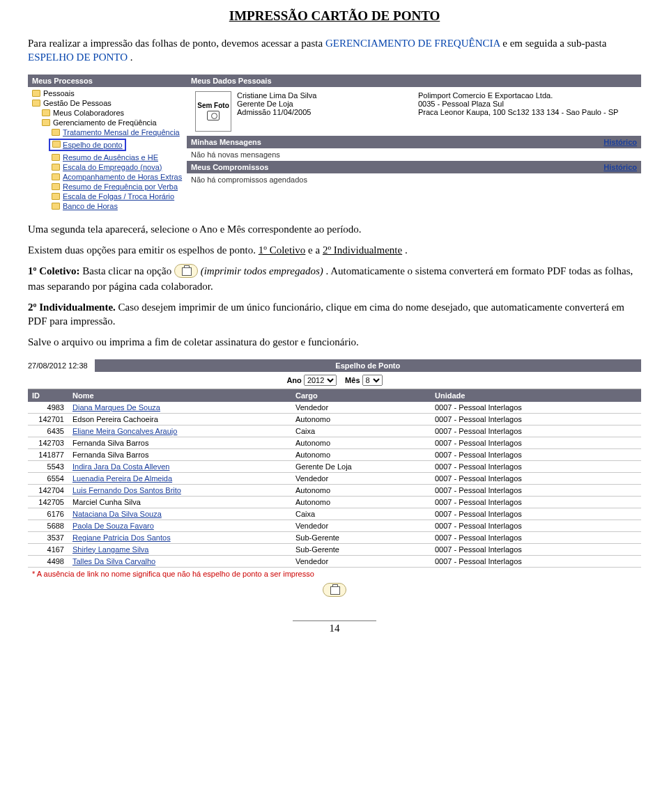  What do you see at coordinates (180, 525) in the screenshot?
I see `cell-nome: Paola De Souza Favaro` at bounding box center [180, 525].